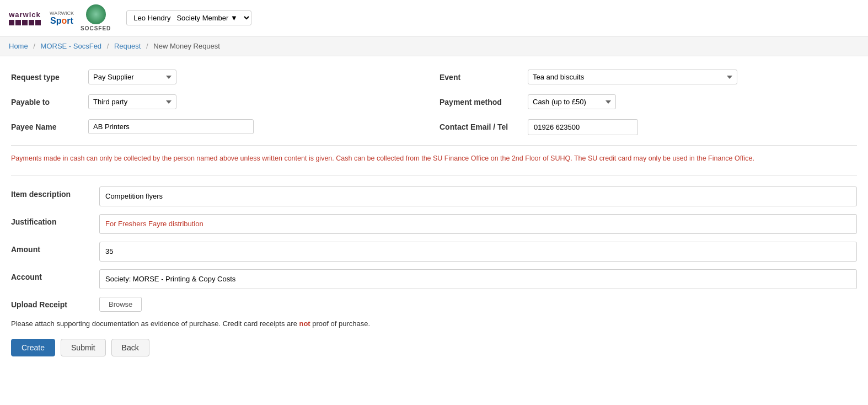  I want to click on payee-name-row: Payee Name, so click(219, 127).